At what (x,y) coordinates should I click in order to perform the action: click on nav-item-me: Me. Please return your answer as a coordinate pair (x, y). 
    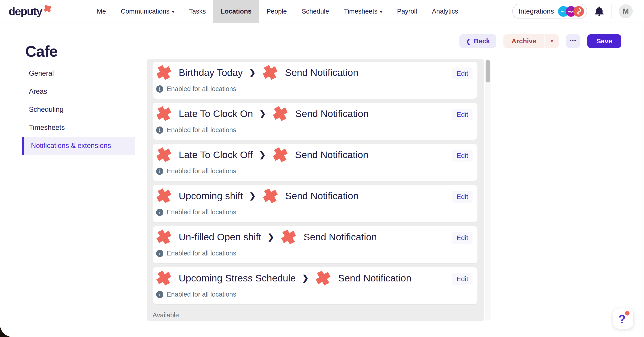
    Looking at the image, I should click on (101, 11).